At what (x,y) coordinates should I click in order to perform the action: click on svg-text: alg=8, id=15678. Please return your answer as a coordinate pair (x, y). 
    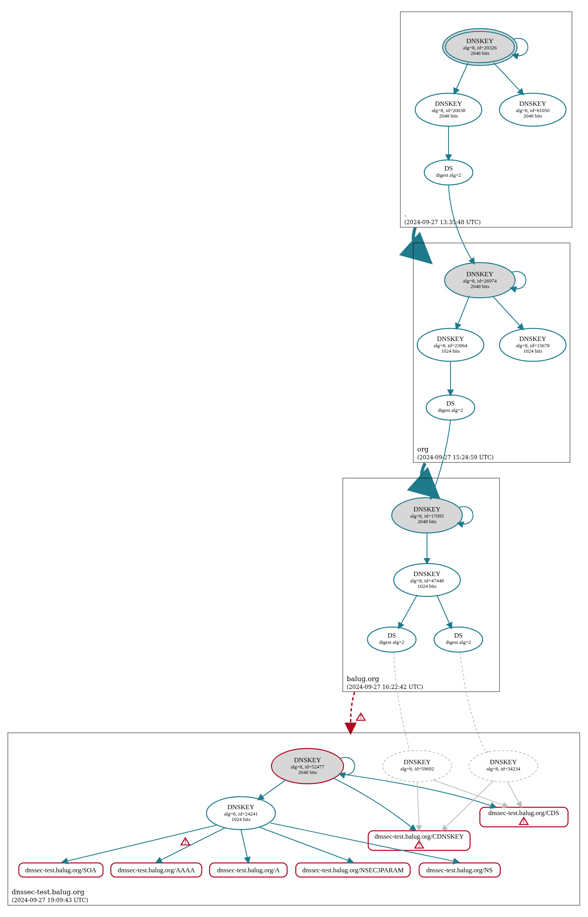
    Looking at the image, I should click on (533, 346).